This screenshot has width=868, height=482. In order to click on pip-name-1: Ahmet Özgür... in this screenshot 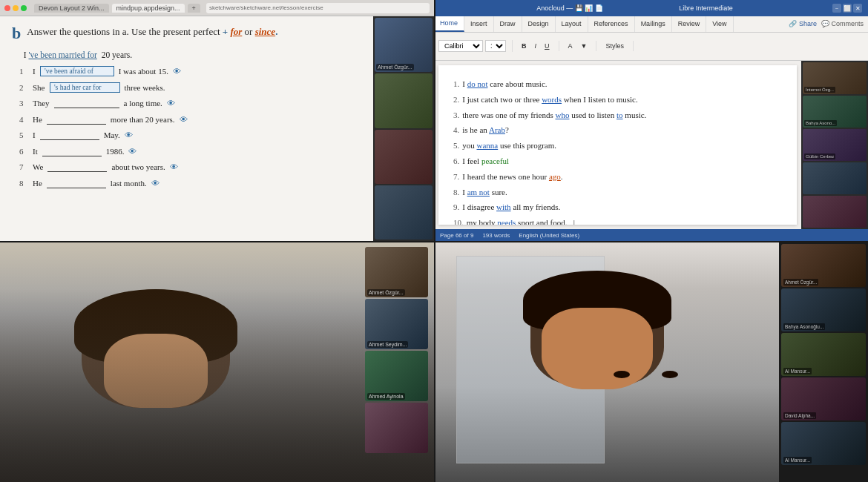, I will do `click(386, 292)`.